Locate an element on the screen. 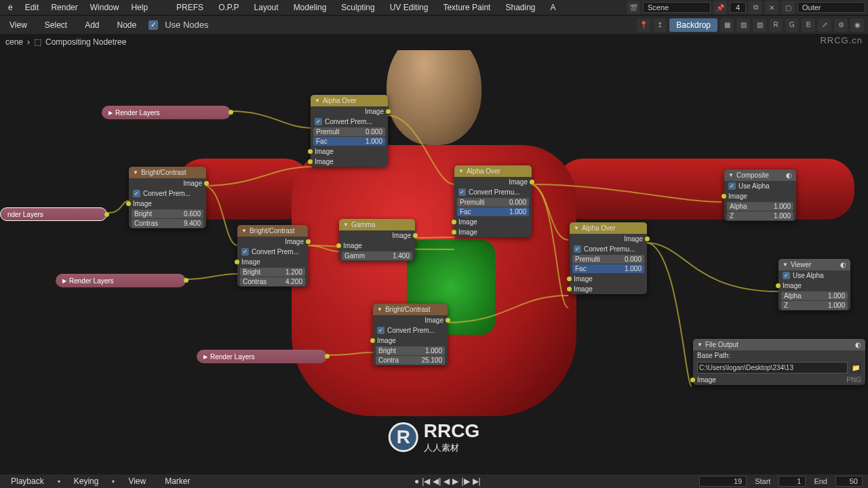 Image resolution: width=868 pixels, height=488 pixels. gamma-field: Gamm1.400 is located at coordinates (377, 256).